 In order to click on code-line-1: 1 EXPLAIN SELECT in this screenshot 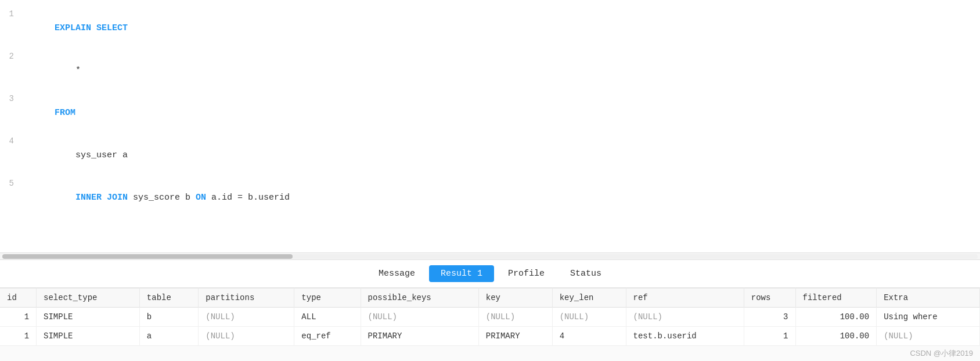, I will do `click(490, 28)`.